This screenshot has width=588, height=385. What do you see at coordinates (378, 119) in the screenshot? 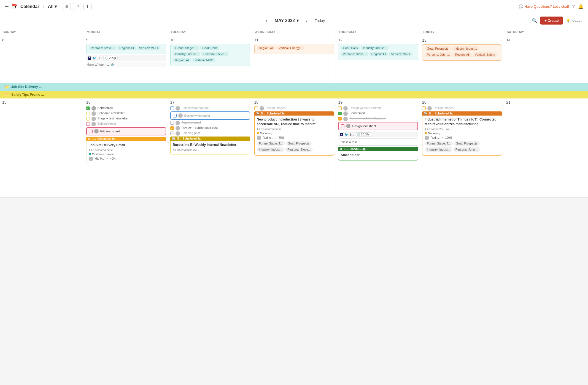
I see `task-review-pub-19: ✓ Review + publish blog post` at bounding box center [378, 119].